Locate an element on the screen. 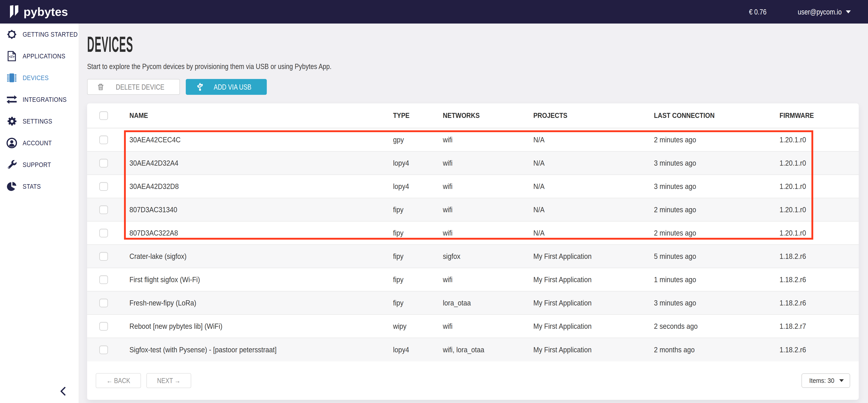 The image size is (868, 403). add-via-usb-button: ADD VIA USB is located at coordinates (226, 87).